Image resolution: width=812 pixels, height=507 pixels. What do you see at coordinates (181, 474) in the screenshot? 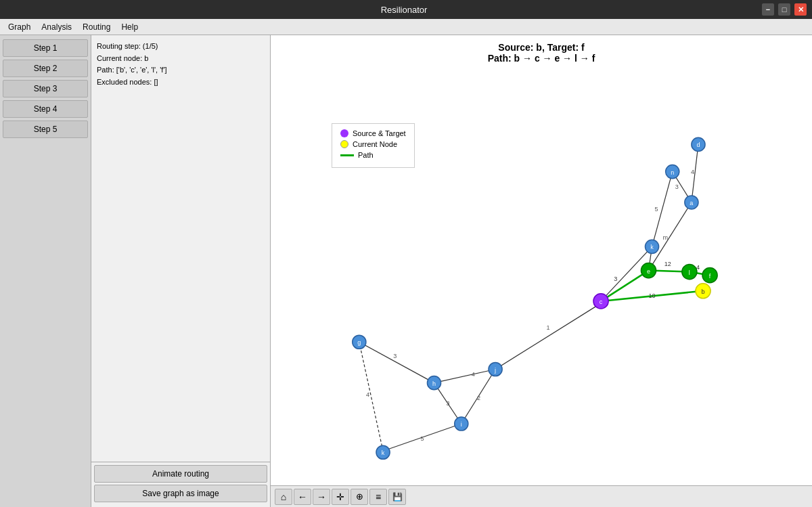
I see `animate-button: Animate routing` at bounding box center [181, 474].